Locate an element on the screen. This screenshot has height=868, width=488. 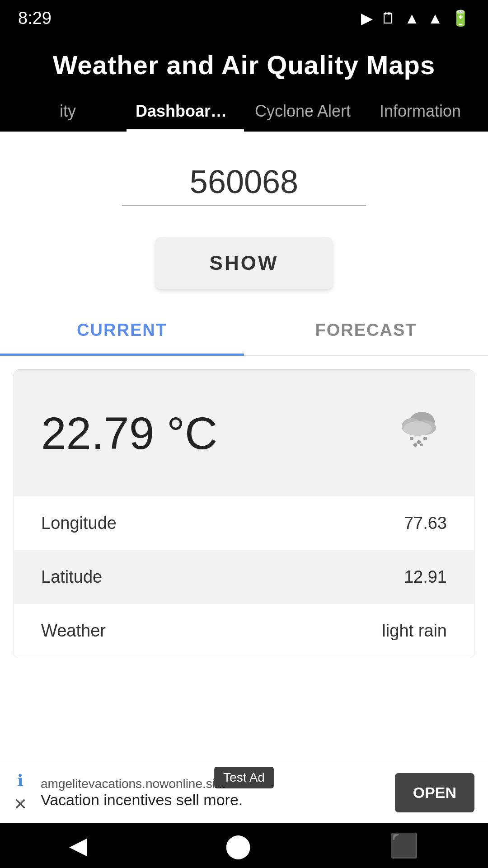
ad-url: amgelitevacations.nowonline.si... is located at coordinates (213, 784).